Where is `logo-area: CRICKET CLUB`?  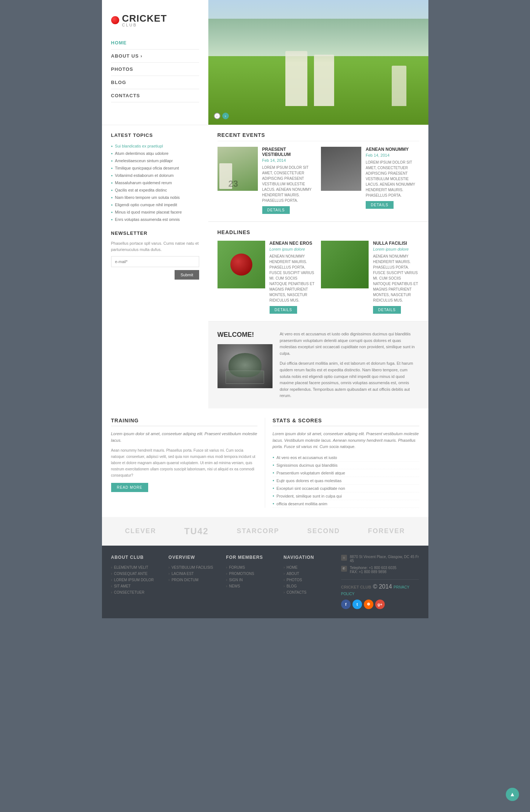
logo-area: CRICKET CLUB is located at coordinates (155, 22).